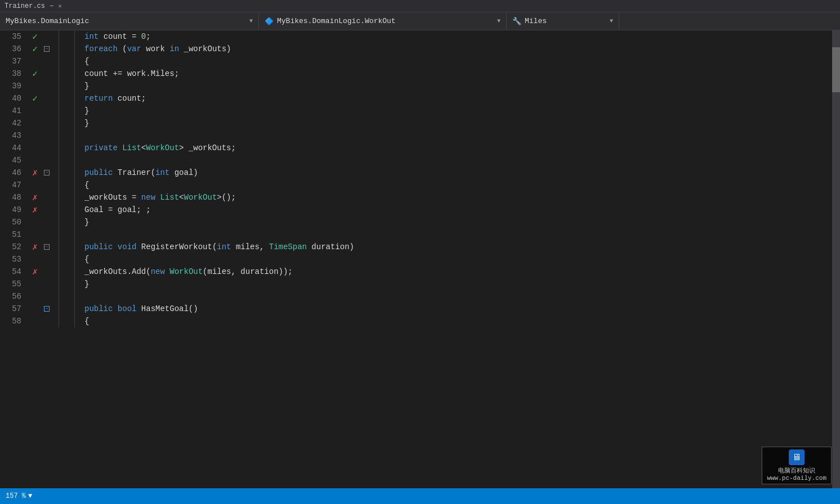  Describe the element at coordinates (14, 321) in the screenshot. I see `line-number: 58` at that location.